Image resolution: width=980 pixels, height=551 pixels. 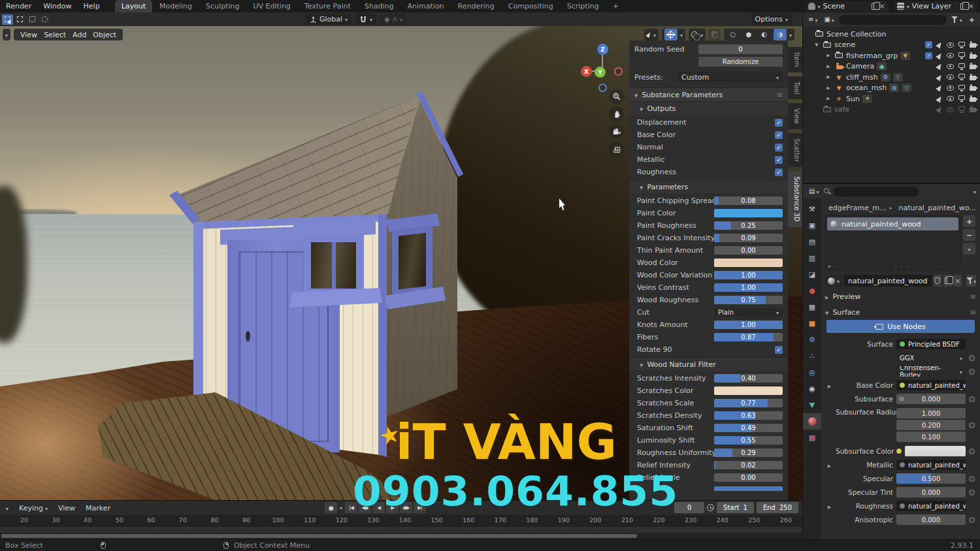 I want to click on add-slot-button, so click(x=970, y=221).